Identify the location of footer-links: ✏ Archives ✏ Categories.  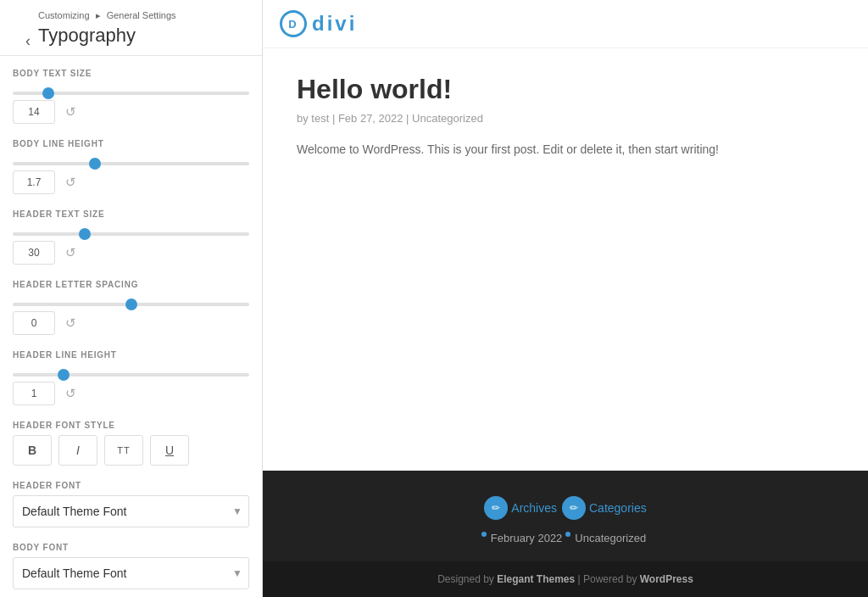
(565, 508).